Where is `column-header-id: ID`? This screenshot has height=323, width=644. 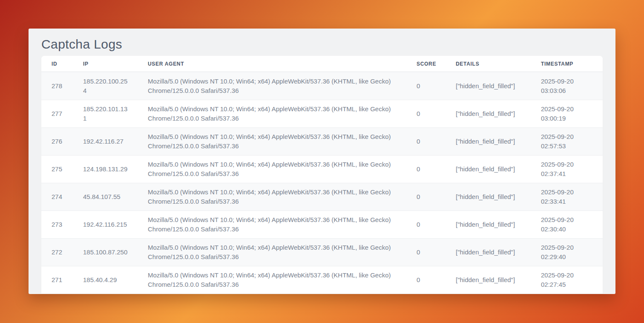
column-header-id: ID is located at coordinates (57, 64).